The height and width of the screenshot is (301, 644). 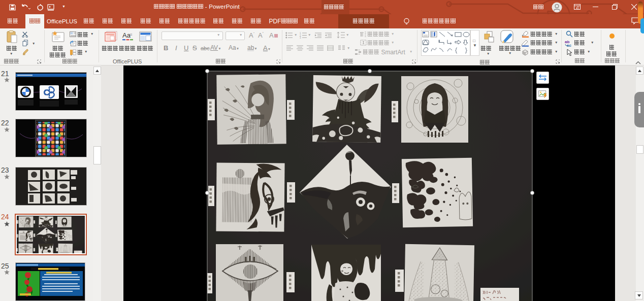 I want to click on svg-text: ac, so click(x=569, y=45).